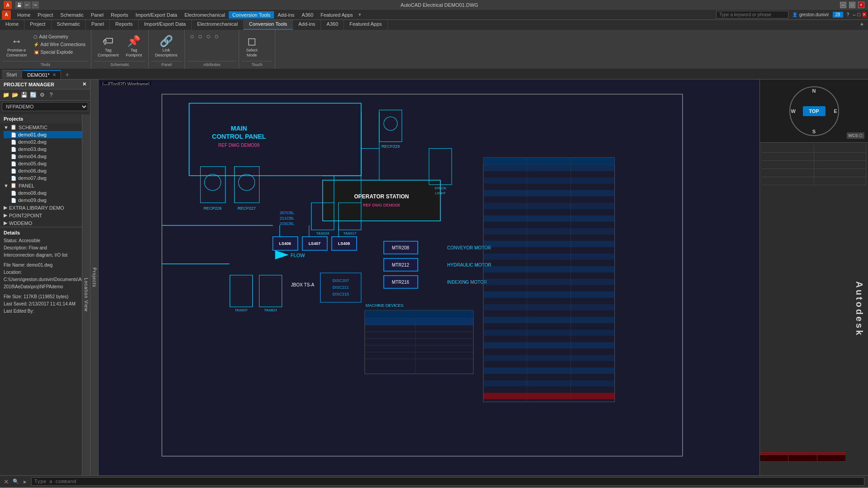 The height and width of the screenshot is (488, 868). I want to click on tab-home: Home, so click(12, 25).